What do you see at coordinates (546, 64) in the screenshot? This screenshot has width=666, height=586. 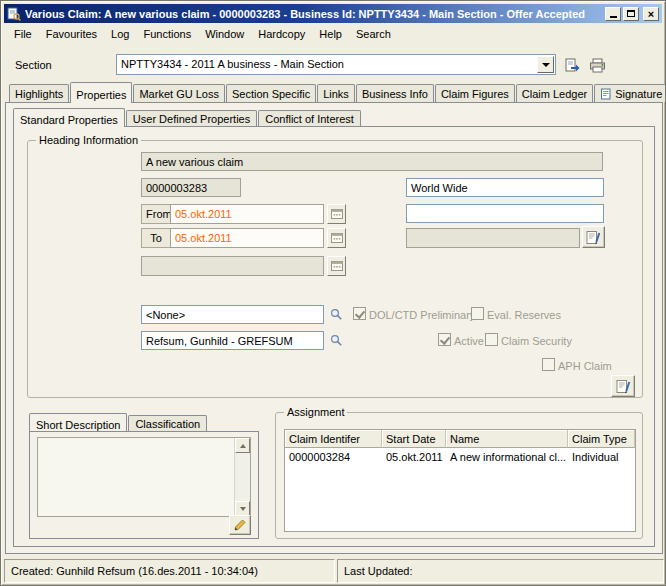 I see `section-combobox-dropdown-button` at bounding box center [546, 64].